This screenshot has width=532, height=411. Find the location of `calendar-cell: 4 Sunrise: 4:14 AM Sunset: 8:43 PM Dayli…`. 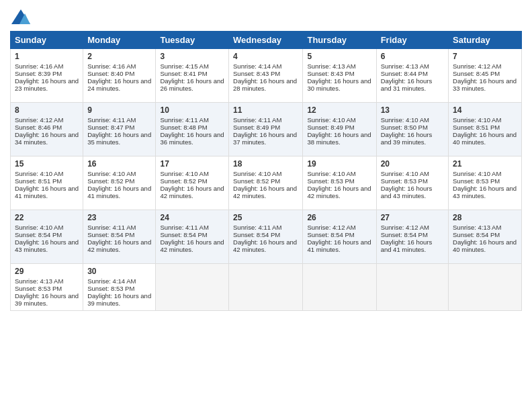

calendar-cell: 4 Sunrise: 4:14 AM Sunset: 8:43 PM Dayli… is located at coordinates (266, 76).